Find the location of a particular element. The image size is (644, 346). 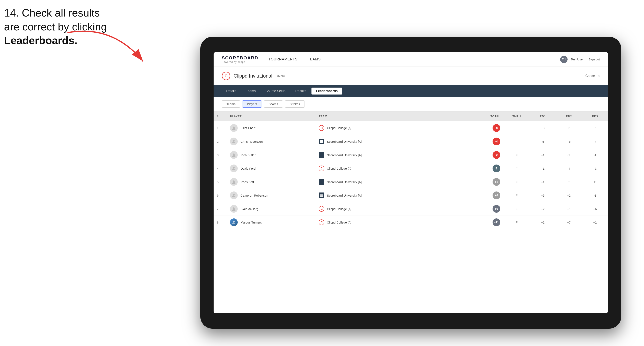

player-name: Marcus Turners is located at coordinates (251, 222).